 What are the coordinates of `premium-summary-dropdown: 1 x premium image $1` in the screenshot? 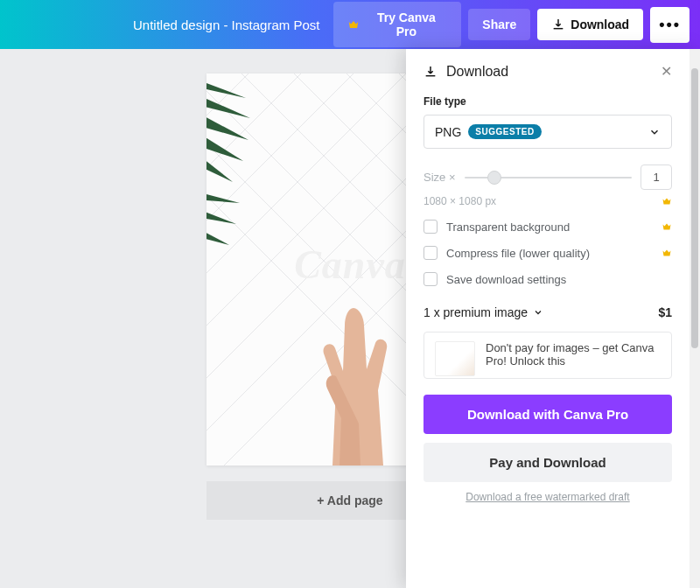 It's located at (548, 312).